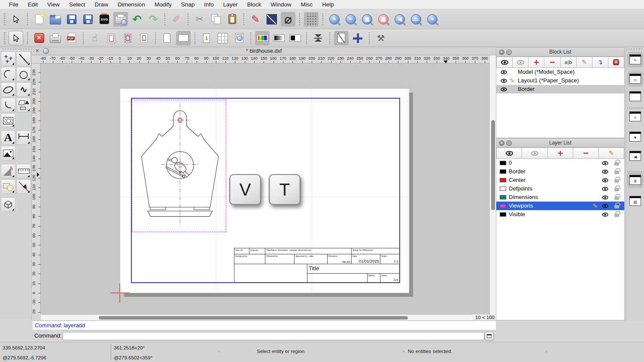  Describe the element at coordinates (295, 38) in the screenshot. I see `blackwhite-mode-button` at that location.